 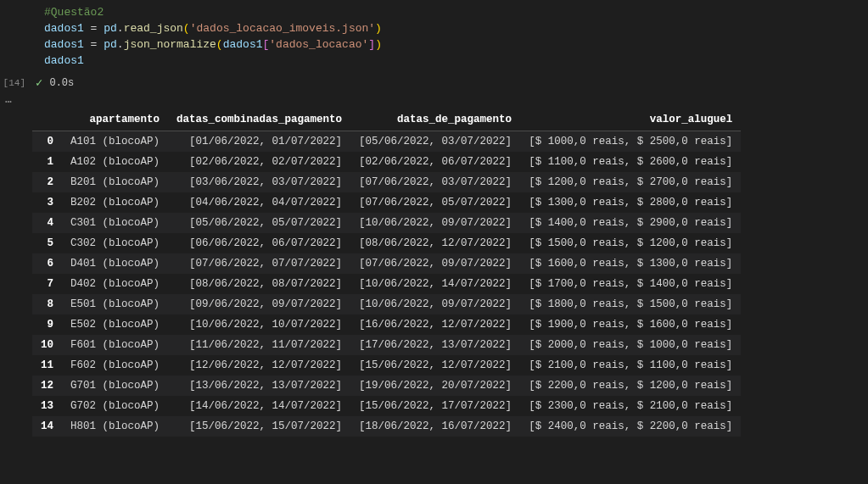 What do you see at coordinates (435, 386) in the screenshot?
I see `cell-datas_de_pagamento: [19/06/2022, 20/07/2022]` at bounding box center [435, 386].